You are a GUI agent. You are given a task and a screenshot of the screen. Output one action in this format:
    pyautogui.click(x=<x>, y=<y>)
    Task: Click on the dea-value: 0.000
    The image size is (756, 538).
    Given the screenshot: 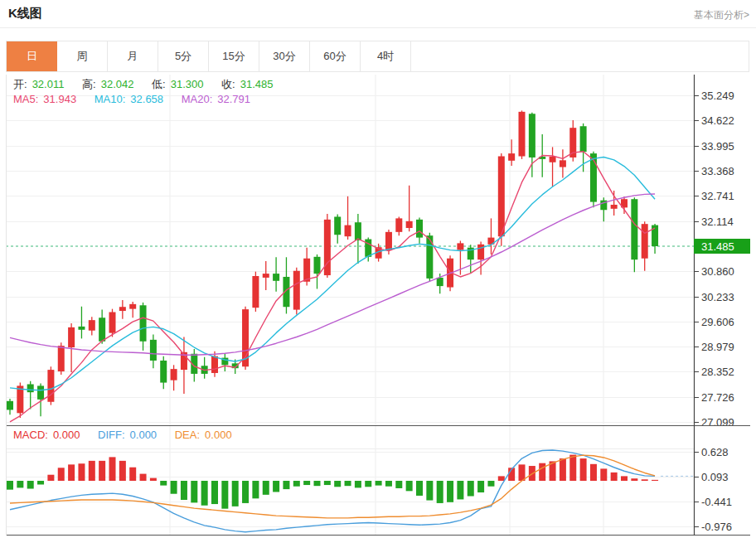 What is the action you would take?
    pyautogui.click(x=219, y=434)
    